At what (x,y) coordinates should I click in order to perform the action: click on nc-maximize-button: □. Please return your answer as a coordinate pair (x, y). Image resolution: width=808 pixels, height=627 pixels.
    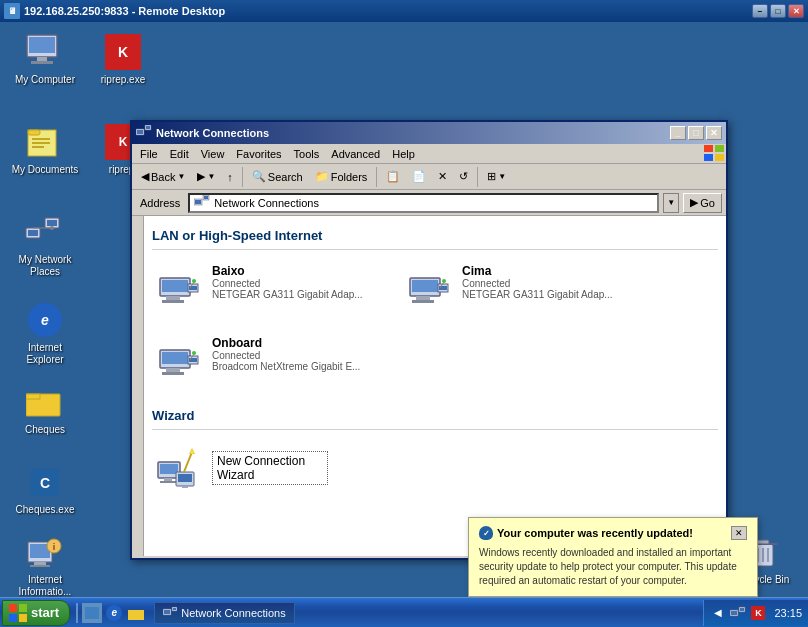
    Looking at the image, I should click on (696, 133).